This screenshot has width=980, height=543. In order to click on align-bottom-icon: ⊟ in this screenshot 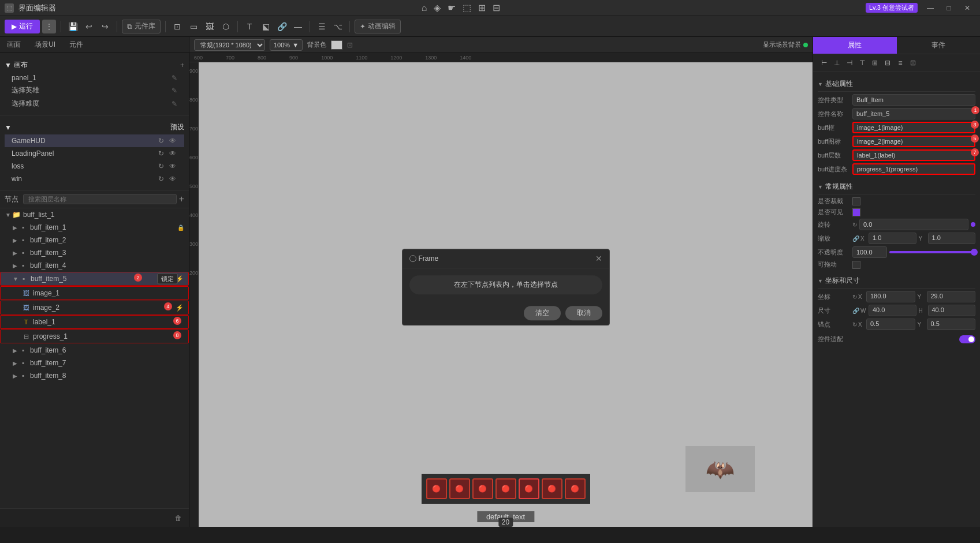, I will do `click(888, 63)`.